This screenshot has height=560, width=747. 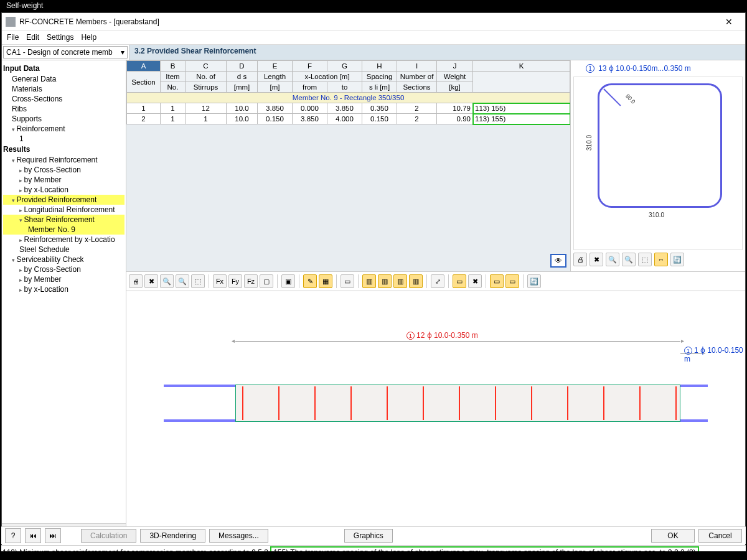 I want to click on tree-provided-reinforcement: Provided Reinforcement, so click(x=63, y=200).